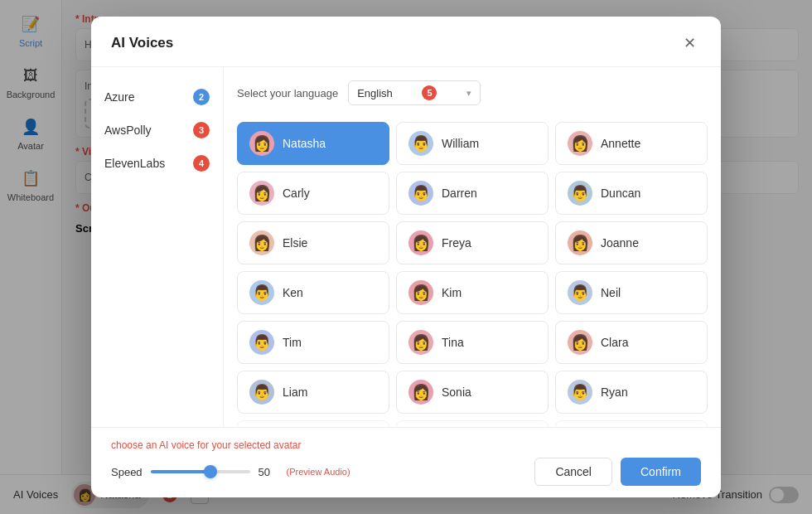 This screenshot has width=812, height=514. Describe the element at coordinates (128, 130) in the screenshot. I see `awspolly-label: AwsPolly` at that location.